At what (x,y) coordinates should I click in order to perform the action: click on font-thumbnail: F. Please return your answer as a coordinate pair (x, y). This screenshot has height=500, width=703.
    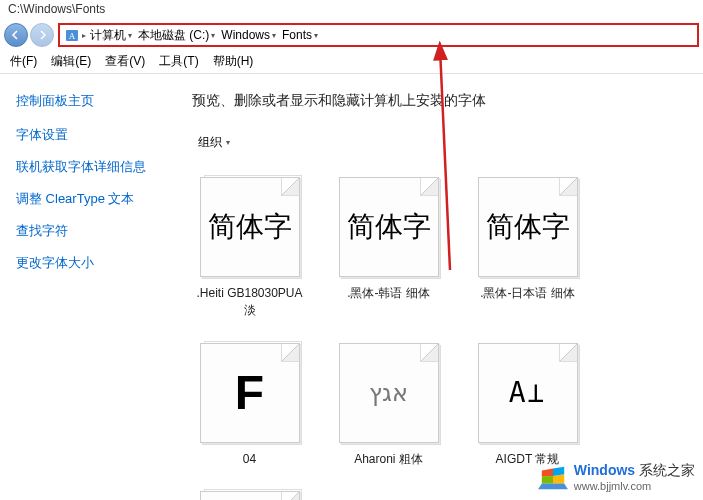
    Looking at the image, I should click on (250, 393).